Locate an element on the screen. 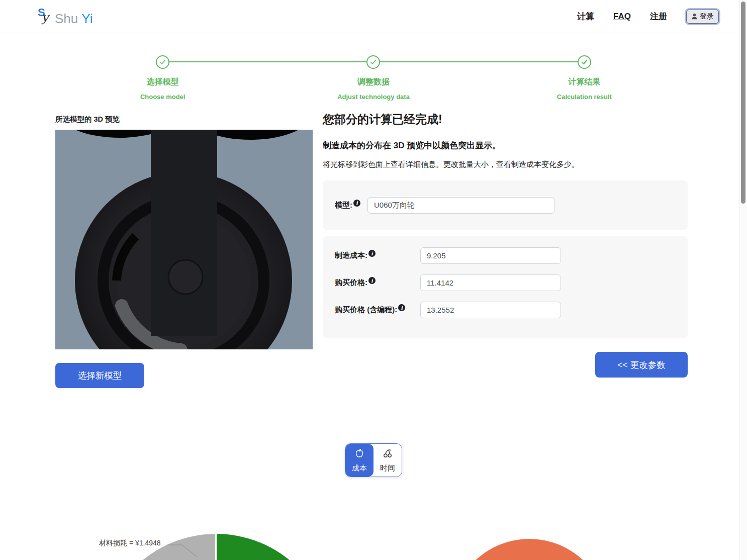 This screenshot has height=560, width=747. login-button: 登录 is located at coordinates (703, 17).